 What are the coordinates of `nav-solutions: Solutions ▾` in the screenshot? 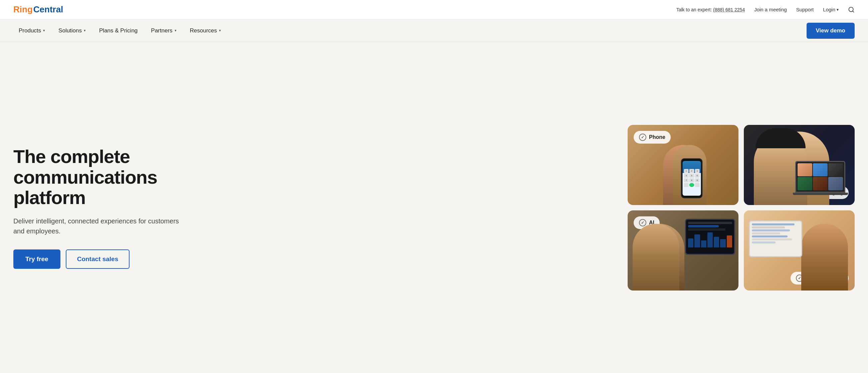 It's located at (72, 31).